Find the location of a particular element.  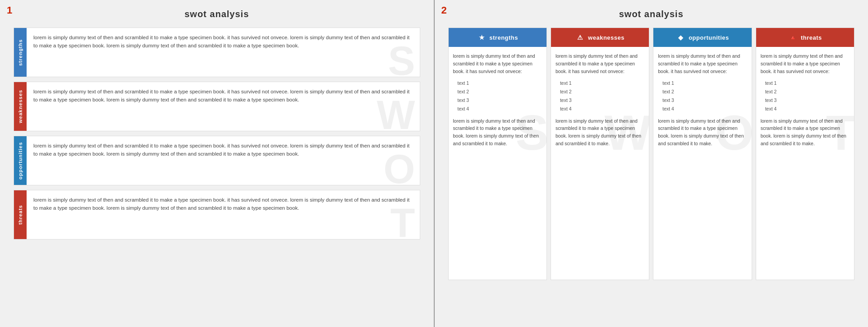

row-label-strengths: strengths is located at coordinates (20, 52).